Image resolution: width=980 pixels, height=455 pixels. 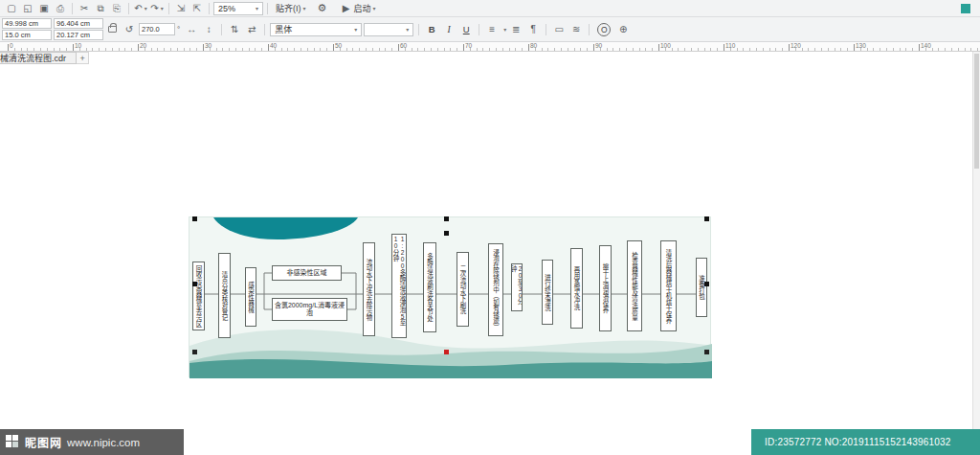 I want to click on document-tab: 器械清洗流程图.cdr, so click(x=38, y=57).